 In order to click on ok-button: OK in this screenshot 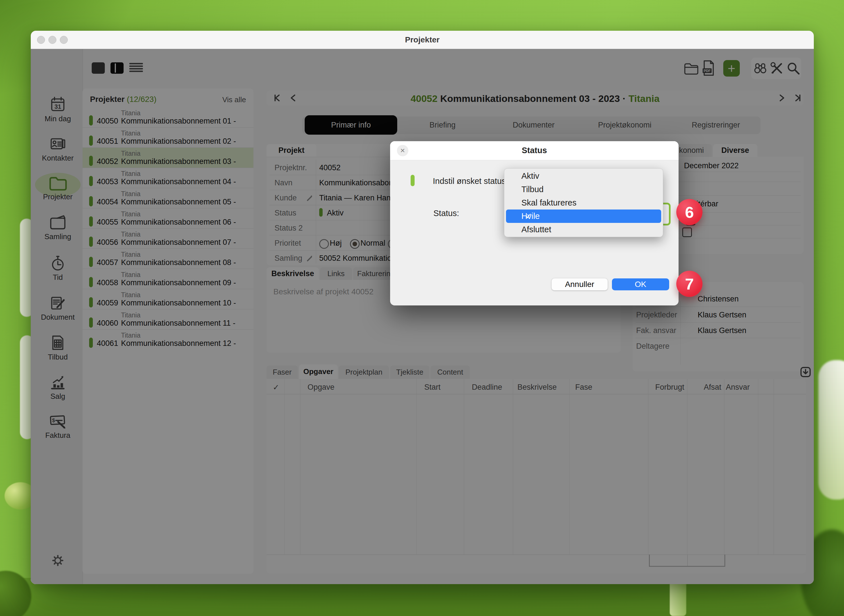, I will do `click(641, 285)`.